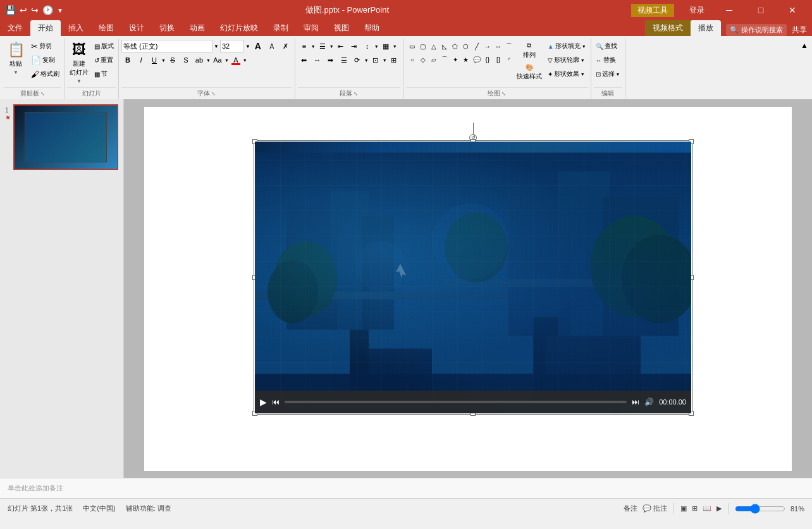 The image size is (812, 529). Describe the element at coordinates (276, 402) in the screenshot. I see `skip-back-button: ⏮` at that location.